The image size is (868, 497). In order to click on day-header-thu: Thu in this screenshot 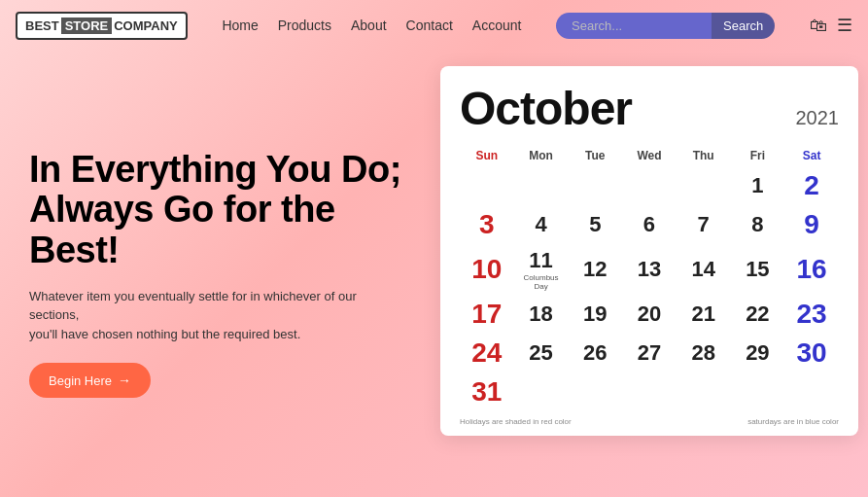, I will do `click(704, 156)`.